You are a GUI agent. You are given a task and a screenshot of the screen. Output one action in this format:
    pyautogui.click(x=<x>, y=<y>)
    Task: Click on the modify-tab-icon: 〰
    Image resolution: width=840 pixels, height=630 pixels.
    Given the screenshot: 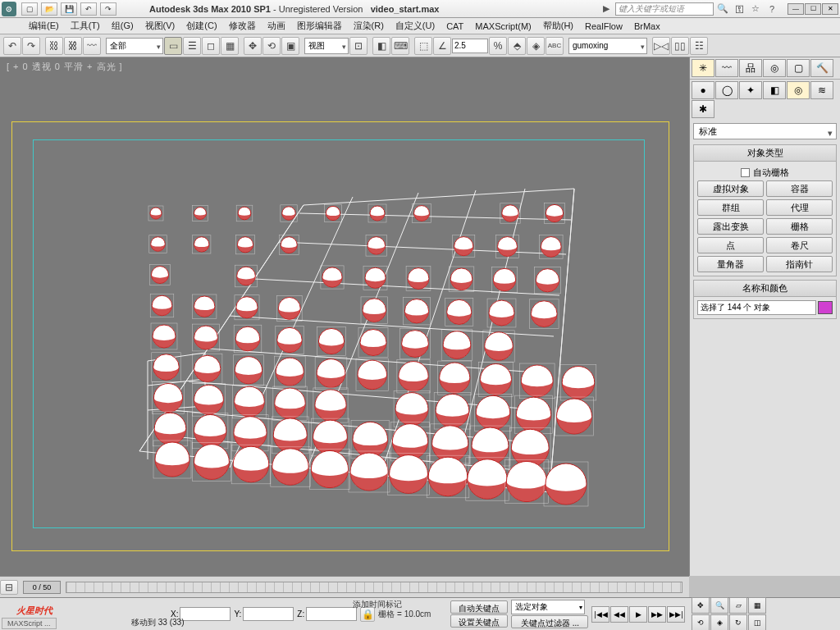 What is the action you would take?
    pyautogui.click(x=727, y=68)
    